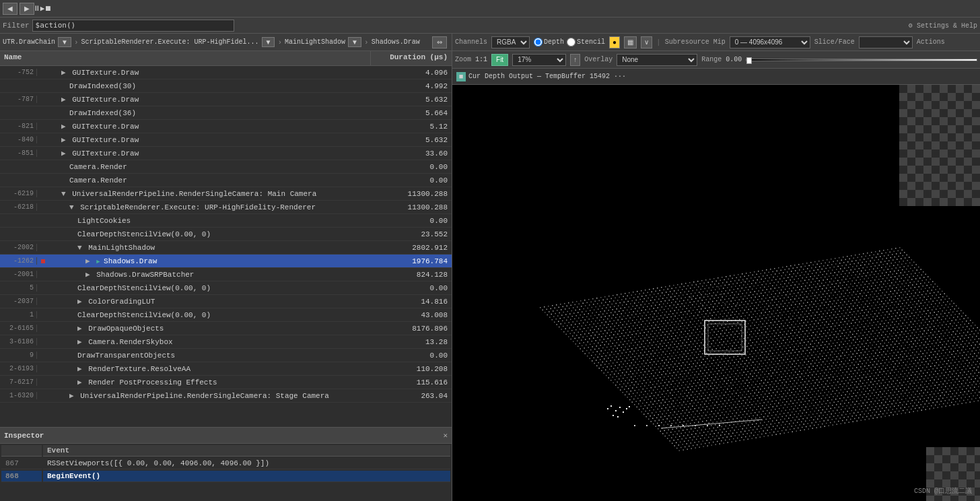 The width and height of the screenshot is (980, 501). What do you see at coordinates (418, 261) in the screenshot?
I see `row-duration: 1976.784` at bounding box center [418, 261].